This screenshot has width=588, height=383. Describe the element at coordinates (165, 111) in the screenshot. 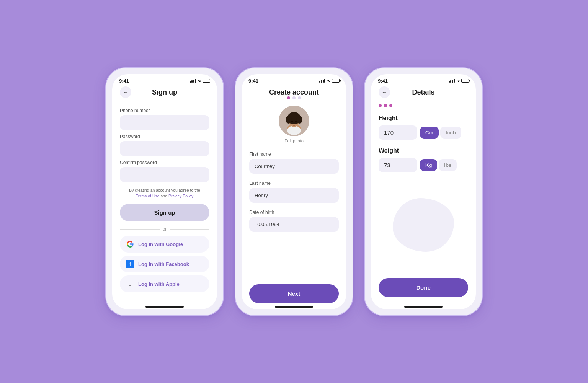

I see `phone-number-label: Phone number` at that location.